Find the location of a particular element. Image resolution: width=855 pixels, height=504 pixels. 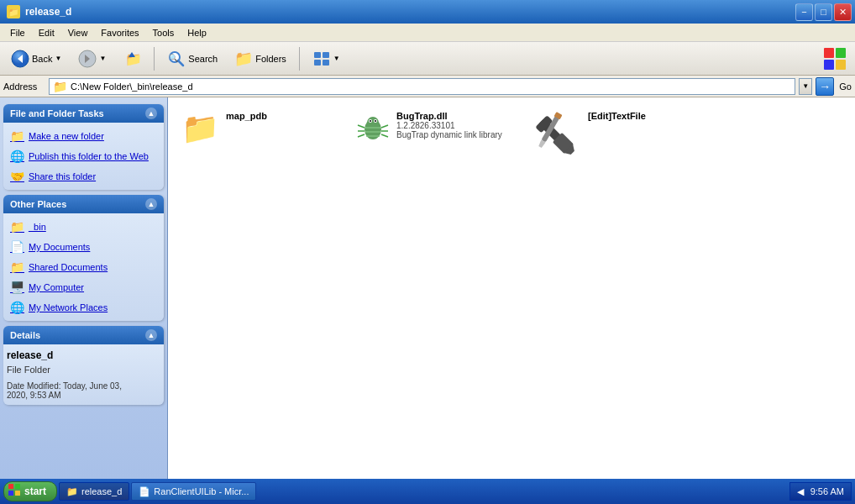

up-button: 📁 is located at coordinates (132, 59).